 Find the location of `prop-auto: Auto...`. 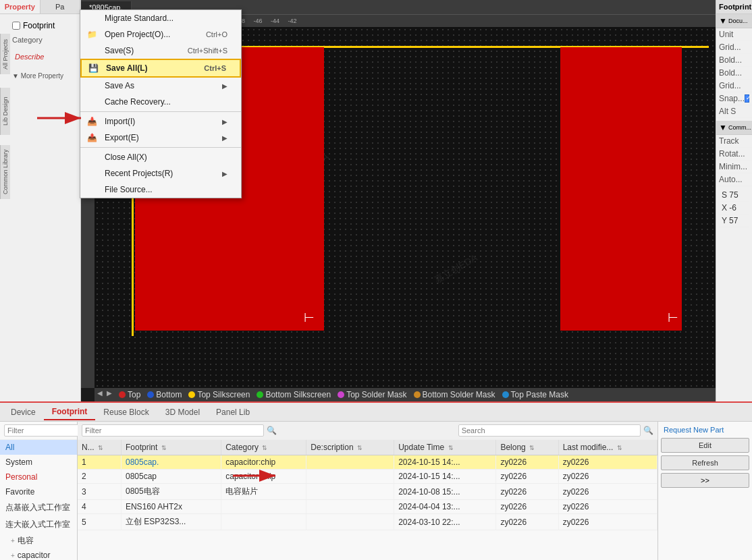

prop-auto: Auto... is located at coordinates (734, 179).